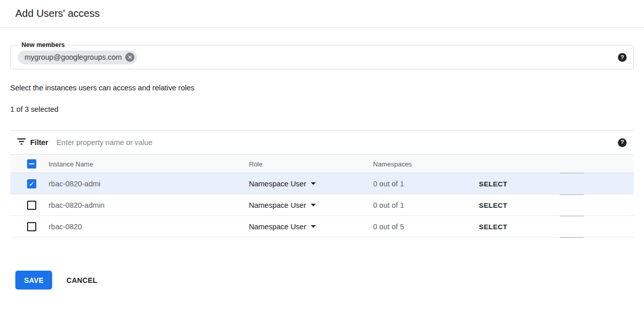 This screenshot has height=313, width=644. What do you see at coordinates (322, 142) in the screenshot?
I see `filter-bar: Filter ?` at bounding box center [322, 142].